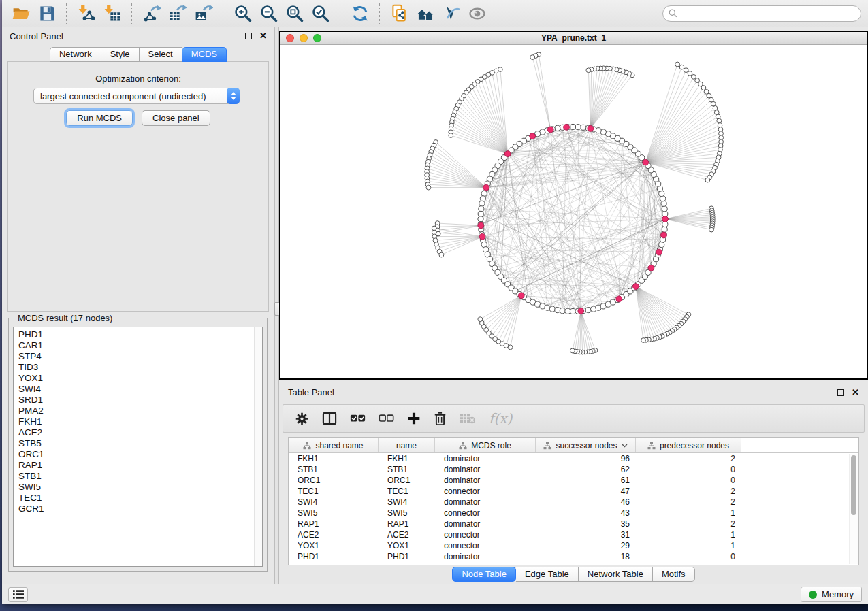  I want to click on import-table-button, so click(112, 14).